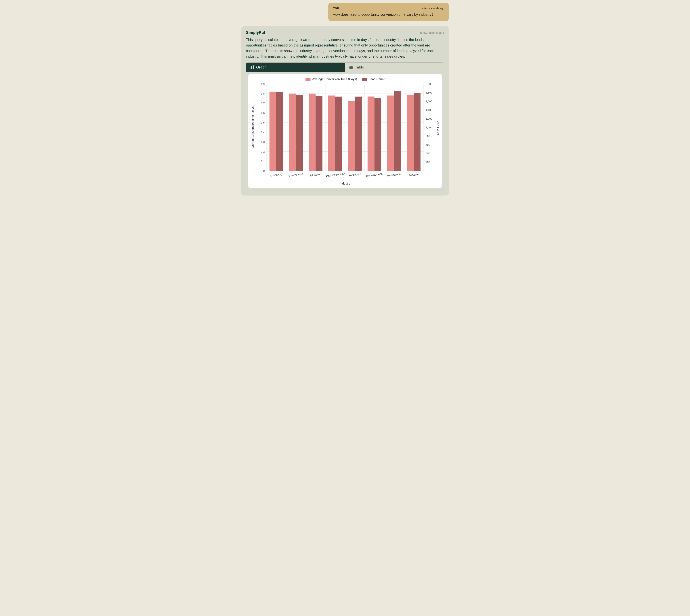  Describe the element at coordinates (429, 110) in the screenshot. I see `svg-text: 1,400` at that location.